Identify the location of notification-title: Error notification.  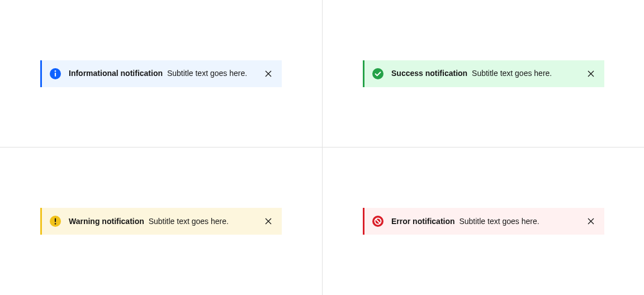
(423, 221).